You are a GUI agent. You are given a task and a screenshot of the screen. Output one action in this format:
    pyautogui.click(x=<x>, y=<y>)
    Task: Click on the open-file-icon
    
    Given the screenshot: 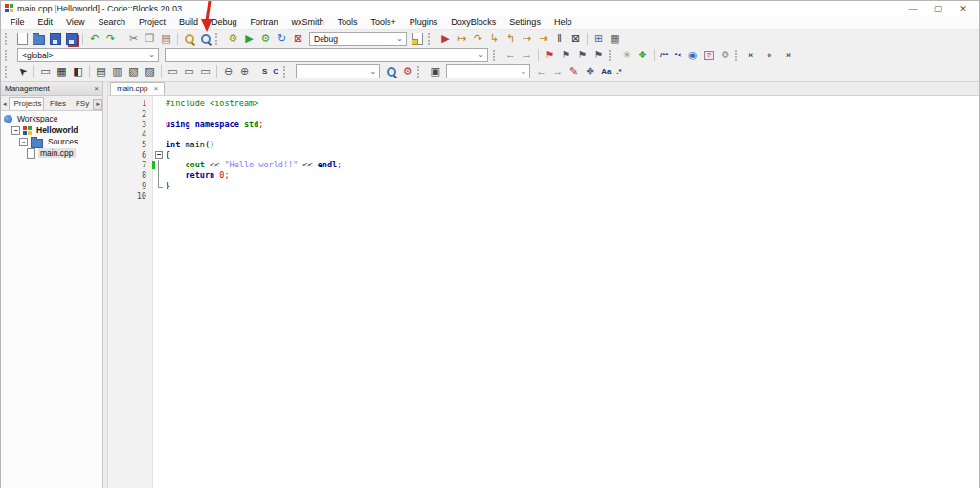 What is the action you would take?
    pyautogui.click(x=38, y=38)
    